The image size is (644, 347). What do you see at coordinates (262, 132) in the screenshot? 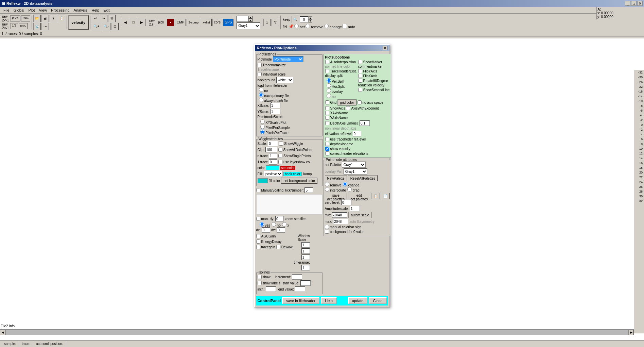
I see `pixels-per-trace-radio` at bounding box center [262, 132].